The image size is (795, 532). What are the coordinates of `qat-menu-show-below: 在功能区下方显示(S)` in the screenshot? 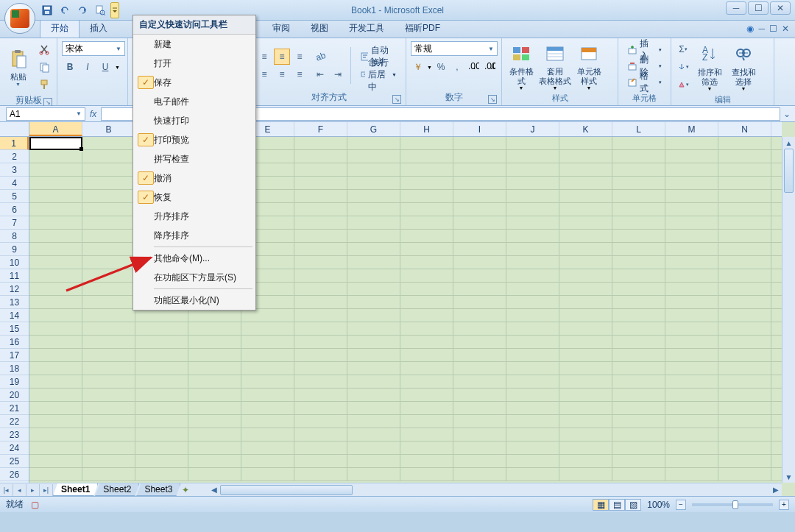 It's located at (194, 277).